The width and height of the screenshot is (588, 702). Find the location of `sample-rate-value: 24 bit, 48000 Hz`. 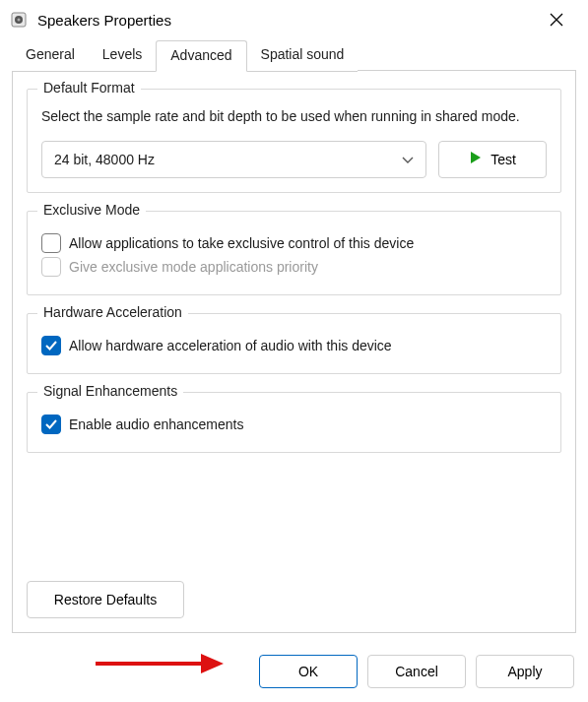

sample-rate-value: 24 bit, 48000 Hz is located at coordinates (104, 160).